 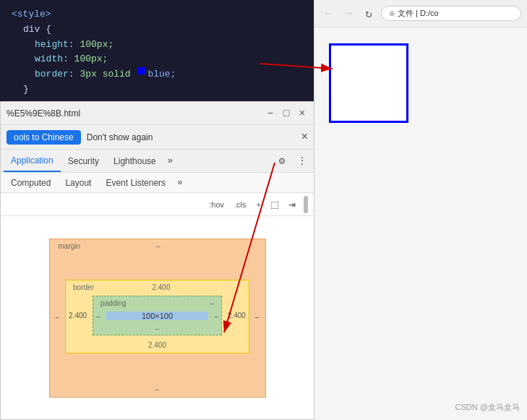 I want to click on code-line-2: div {, so click(x=165, y=30).